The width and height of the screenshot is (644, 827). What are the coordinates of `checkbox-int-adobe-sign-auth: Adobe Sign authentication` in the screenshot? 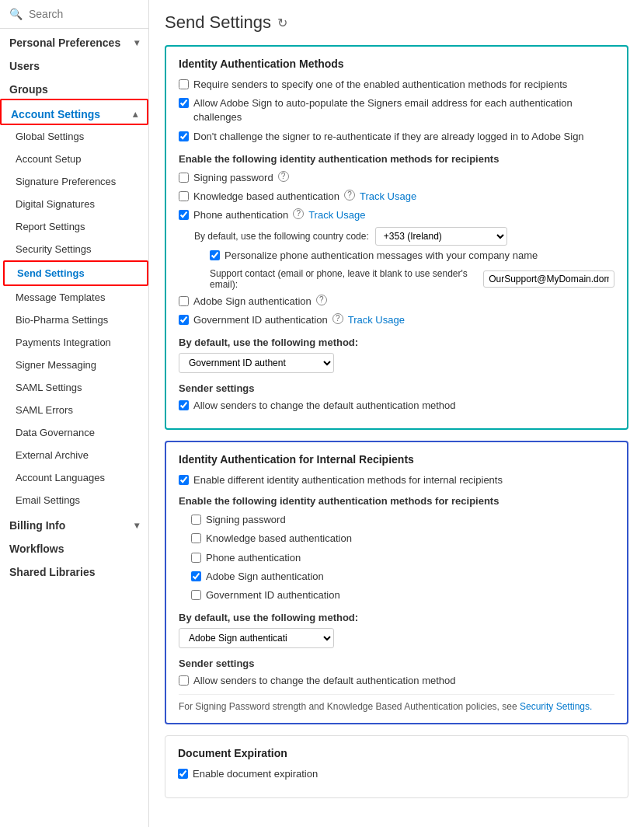 It's located at (402, 577).